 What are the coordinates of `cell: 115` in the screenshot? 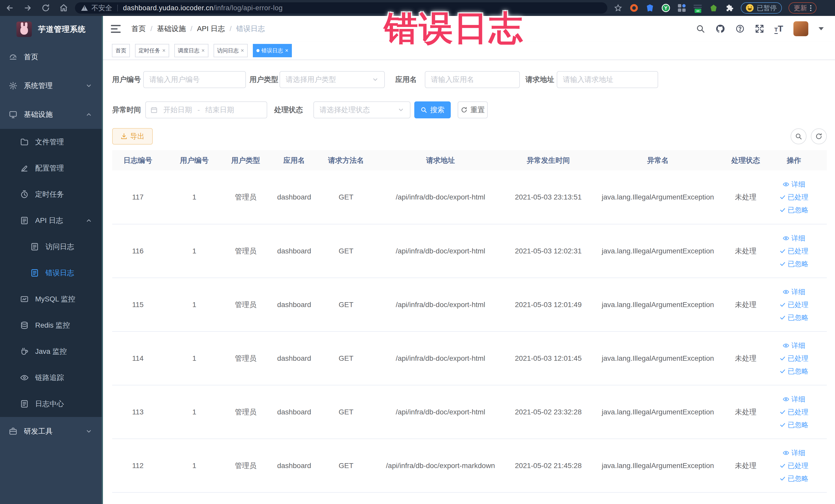 It's located at (138, 305).